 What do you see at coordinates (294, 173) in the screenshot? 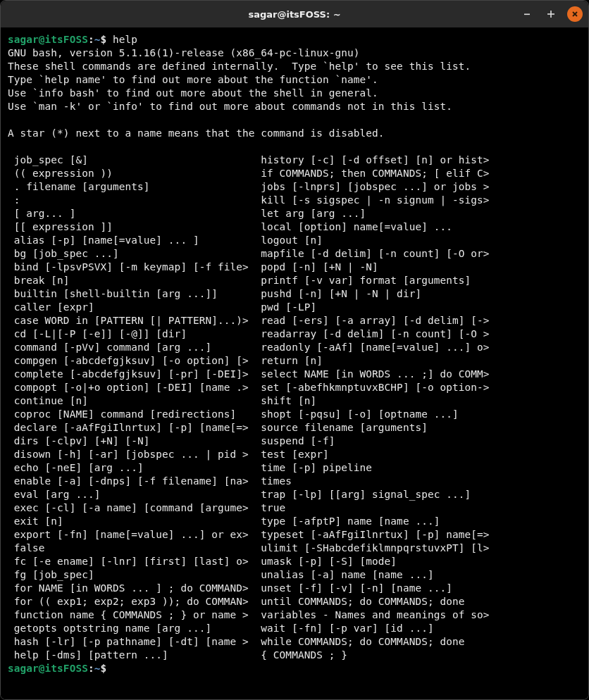
I see `output-line: (( expression )) if COMMANDS; then COMMA…` at bounding box center [294, 173].